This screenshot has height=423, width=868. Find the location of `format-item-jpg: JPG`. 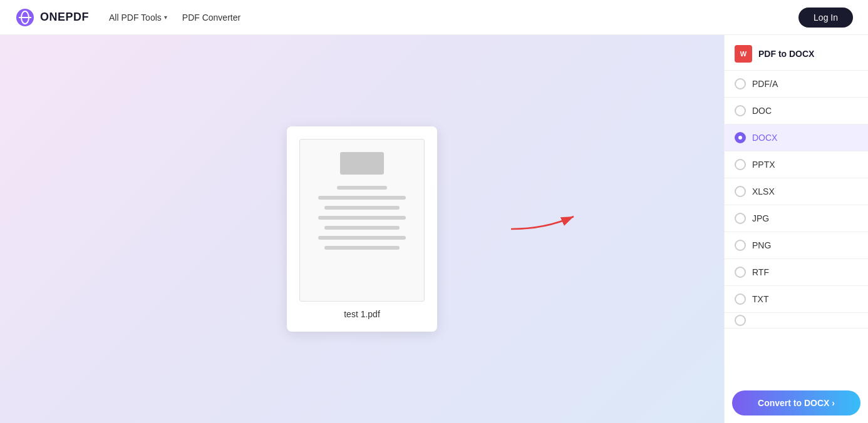

format-item-jpg: JPG is located at coordinates (797, 219).